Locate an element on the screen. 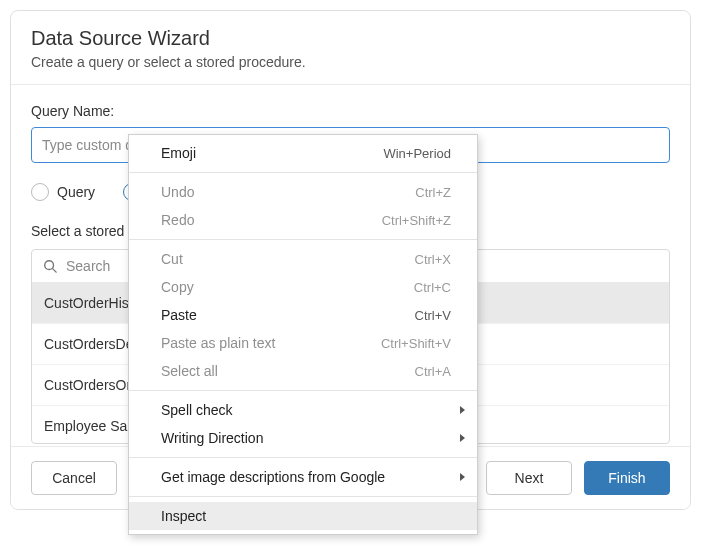 This screenshot has width=705, height=560. context-menu-label: Cut is located at coordinates (288, 259).